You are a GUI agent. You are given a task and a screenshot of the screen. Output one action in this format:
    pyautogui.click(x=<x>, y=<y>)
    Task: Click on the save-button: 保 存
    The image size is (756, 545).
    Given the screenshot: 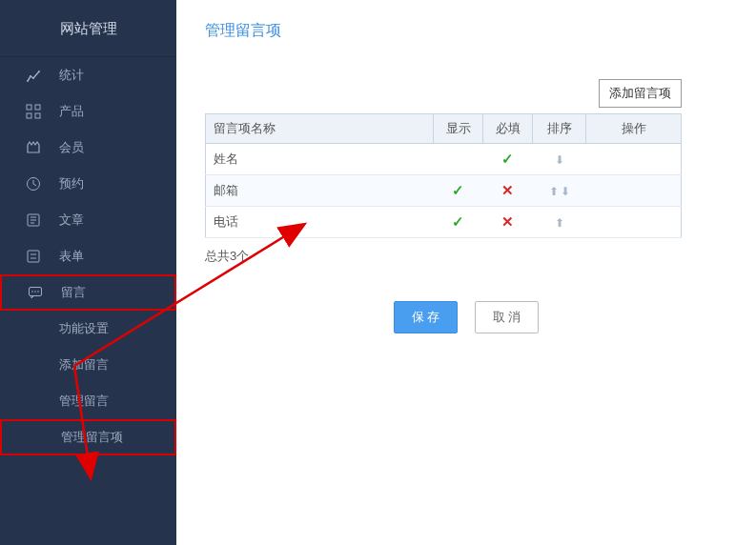 What is the action you would take?
    pyautogui.click(x=426, y=317)
    